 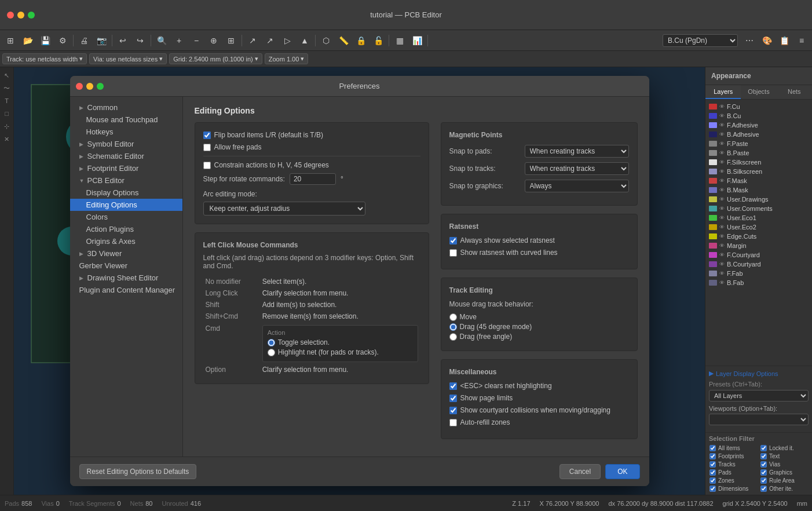 What do you see at coordinates (326, 41) in the screenshot?
I see `toolbar-btn-inspect: ⬡` at bounding box center [326, 41].